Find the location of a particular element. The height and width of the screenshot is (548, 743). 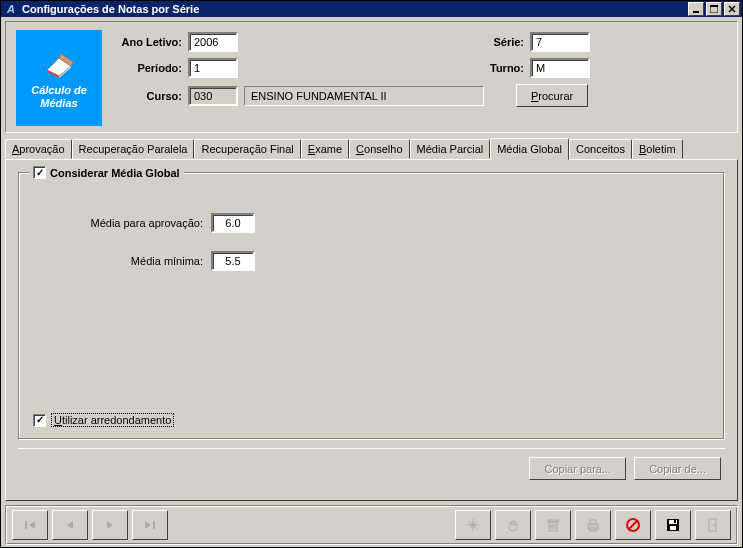

window-title: Configurações de Notas por Série is located at coordinates (354, 9).